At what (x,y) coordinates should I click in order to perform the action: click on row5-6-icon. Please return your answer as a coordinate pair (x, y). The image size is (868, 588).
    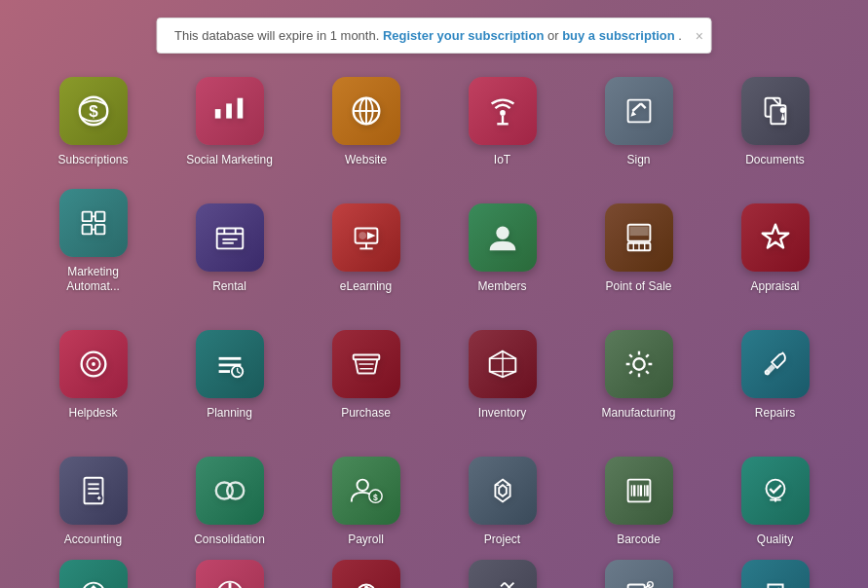
    Looking at the image, I should click on (775, 574).